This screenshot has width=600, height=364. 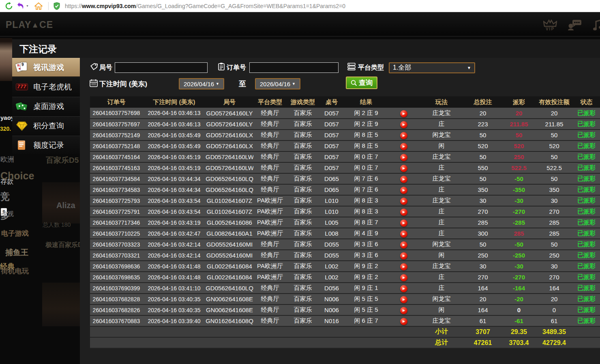 I want to click on cell-bet-time: 2026-04-16 03:45:19, so click(x=174, y=168).